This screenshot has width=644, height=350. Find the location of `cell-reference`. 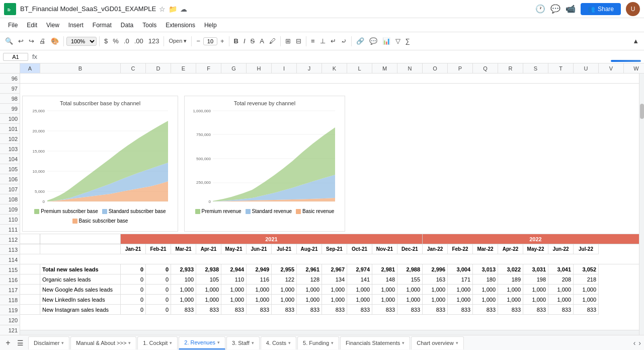

cell-reference is located at coordinates (16, 57).